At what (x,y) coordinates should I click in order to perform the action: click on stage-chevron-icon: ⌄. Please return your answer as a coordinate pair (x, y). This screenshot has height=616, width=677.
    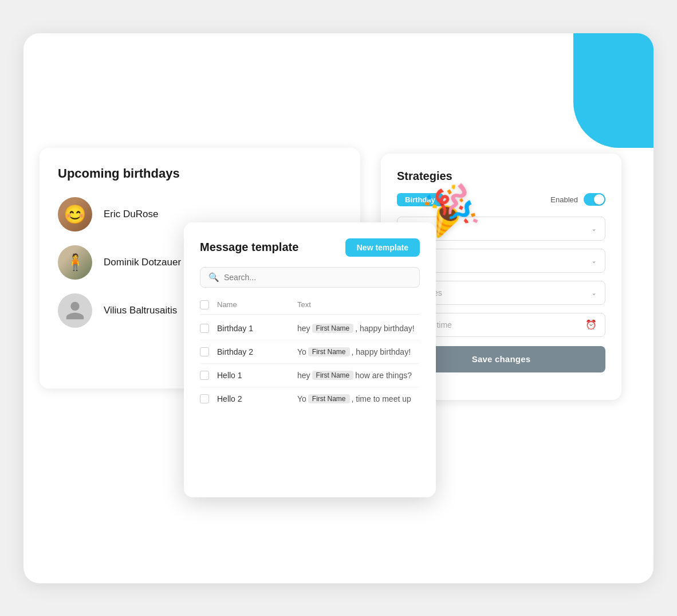
    Looking at the image, I should click on (594, 261).